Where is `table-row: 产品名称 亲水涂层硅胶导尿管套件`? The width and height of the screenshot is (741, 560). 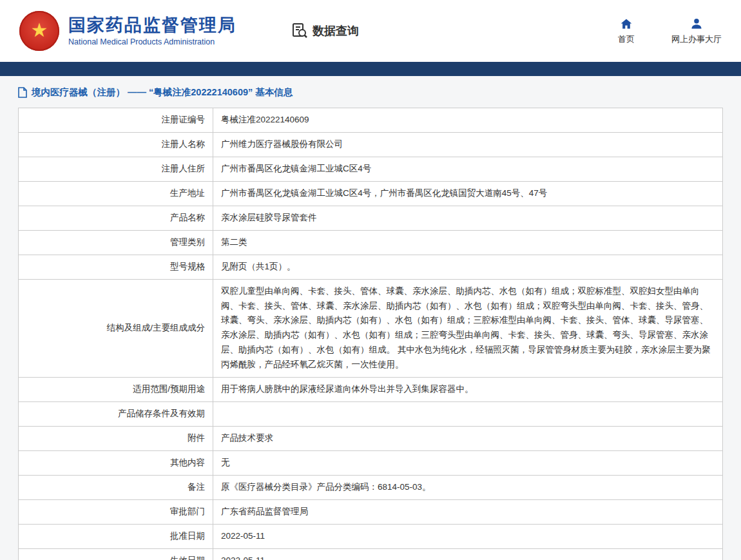 table-row: 产品名称 亲水涂层硅胶导尿管套件 is located at coordinates (371, 218).